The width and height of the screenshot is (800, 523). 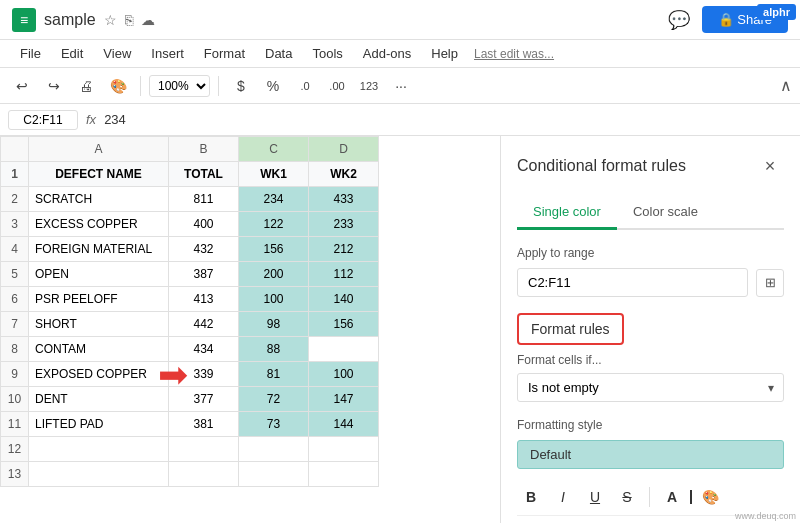 I want to click on row-header-8: 8, so click(x=15, y=350).